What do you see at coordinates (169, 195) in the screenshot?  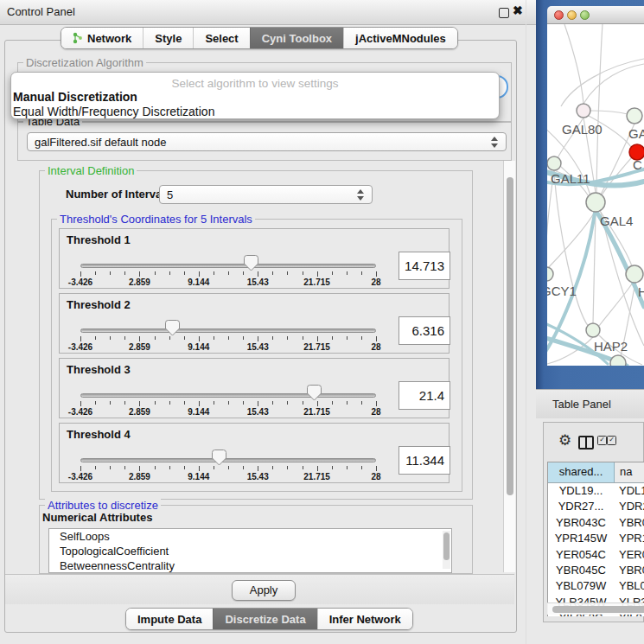 I see `intervals-combo-value: 5` at bounding box center [169, 195].